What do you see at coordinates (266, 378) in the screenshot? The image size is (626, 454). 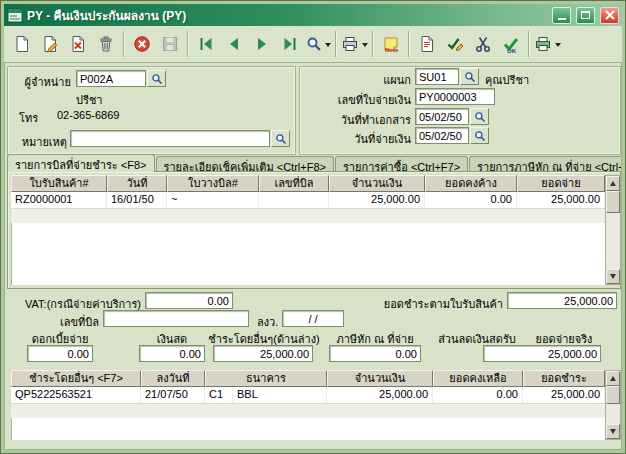 I see `column-header: ธนาคาร` at bounding box center [266, 378].